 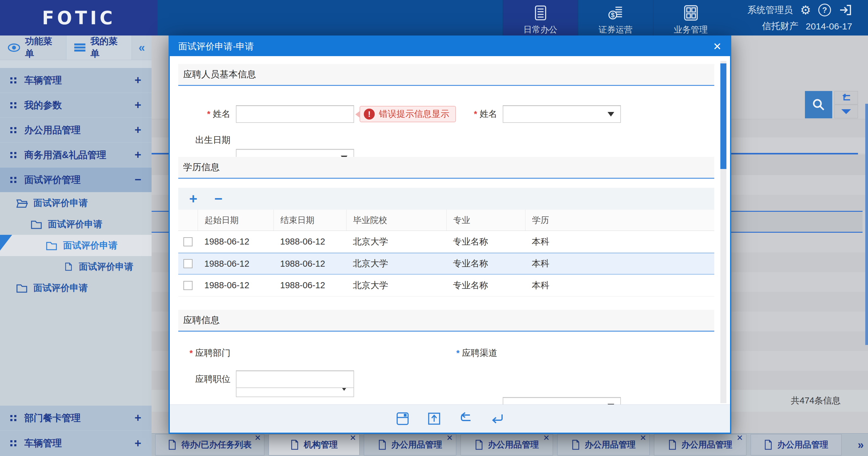 What do you see at coordinates (434, 419) in the screenshot?
I see `upload-icon` at bounding box center [434, 419].